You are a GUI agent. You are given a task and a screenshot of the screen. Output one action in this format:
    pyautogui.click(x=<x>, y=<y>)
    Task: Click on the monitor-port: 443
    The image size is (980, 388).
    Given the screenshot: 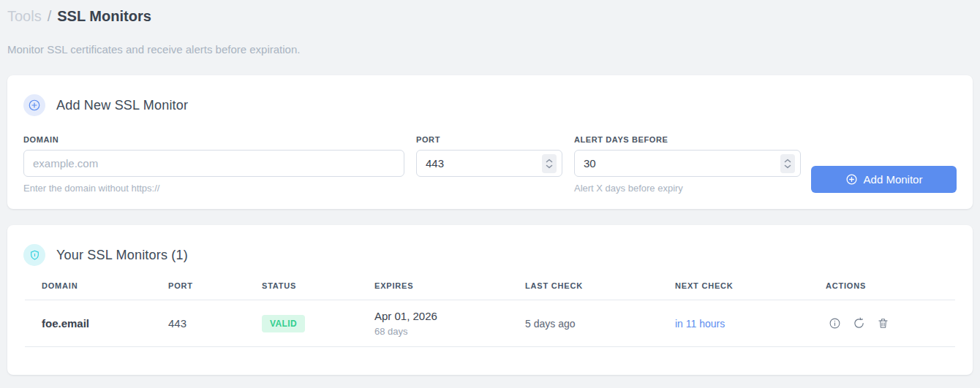 What is the action you would take?
    pyautogui.click(x=198, y=323)
    